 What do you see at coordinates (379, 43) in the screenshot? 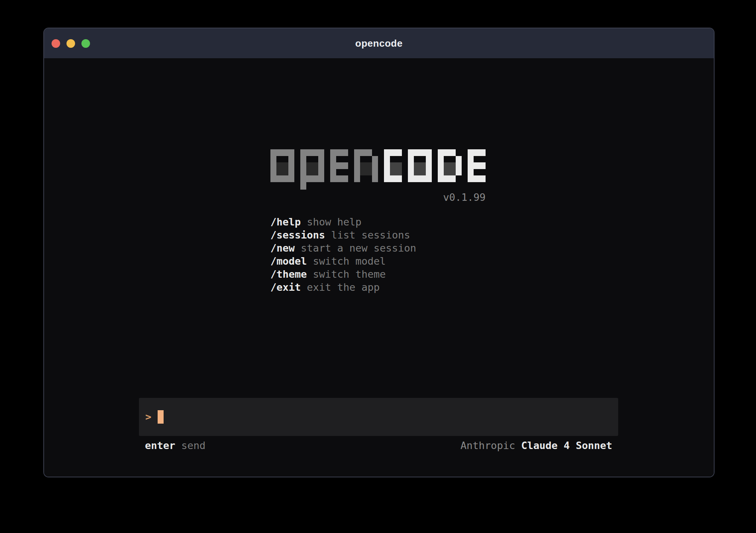
I see `window-titlebar: opencode` at bounding box center [379, 43].